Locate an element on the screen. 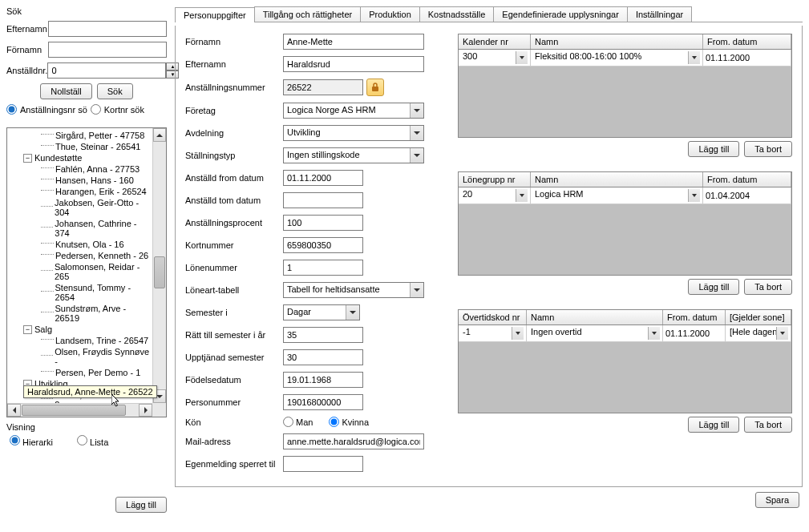 This screenshot has width=809, height=532. tree-leaf: Stensund, Tommy - 2654 is located at coordinates (79, 292).